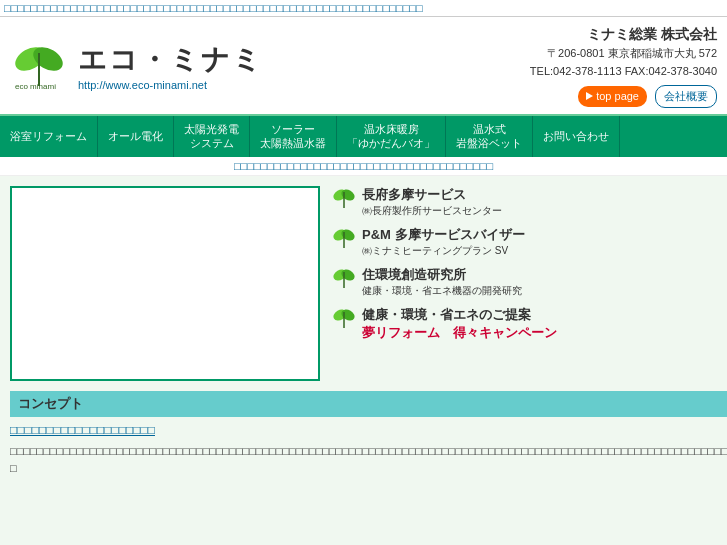 The width and height of the screenshot is (727, 545). Describe the element at coordinates (524, 202) in the screenshot. I see `service-item-1: 長府多摩サービス ㈱長府製作所サービスセンター` at that location.